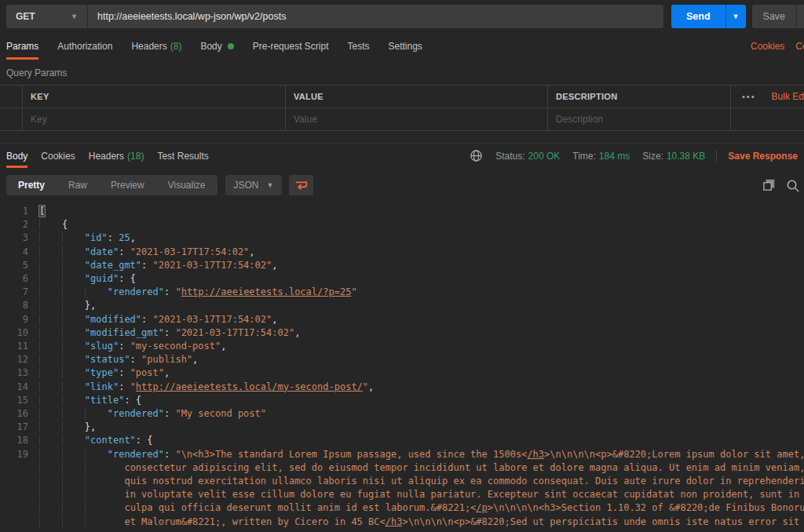 This screenshot has width=804, height=532. What do you see at coordinates (402, 388) in the screenshot?
I see `code-line: 14 "link": "http://aeeieetests.local/my-…` at bounding box center [402, 388].